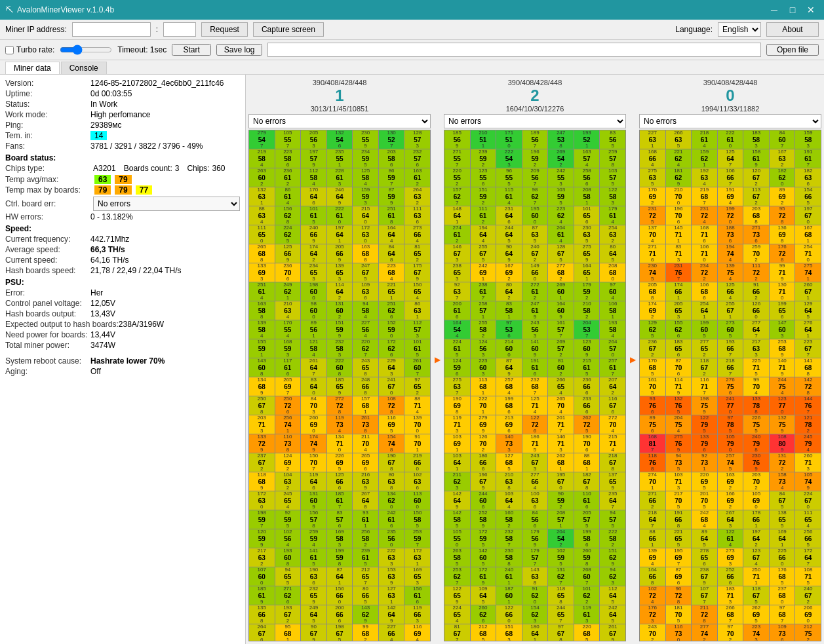 This screenshot has width=824, height=644. Describe the element at coordinates (482, 406) in the screenshot. I see `chip-mid: 70` at that location.